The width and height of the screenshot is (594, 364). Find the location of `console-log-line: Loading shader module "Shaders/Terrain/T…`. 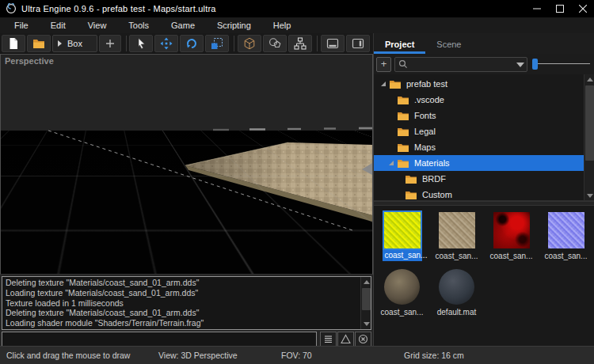

console-log-line: Loading shader module "Shaders/Terrain/T… is located at coordinates (187, 323).